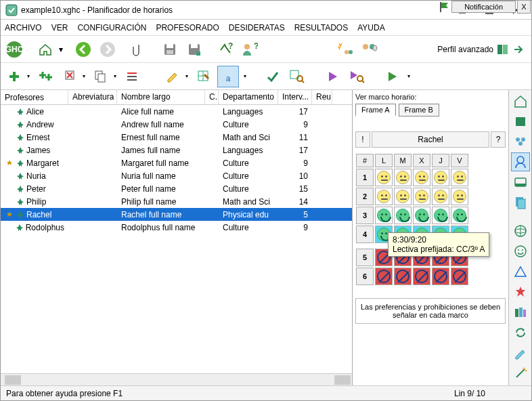  What do you see at coordinates (60, 28) in the screenshot?
I see `menu-ver: VER` at bounding box center [60, 28].